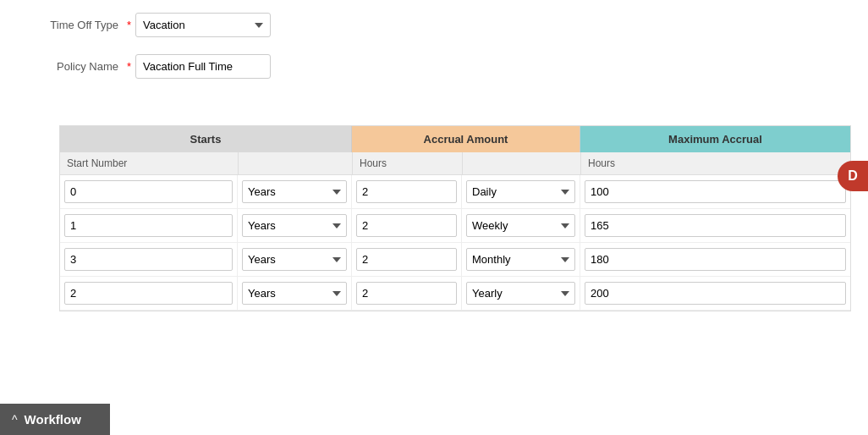 The height and width of the screenshot is (435, 868). I want to click on sub-accrual-freq, so click(521, 163).